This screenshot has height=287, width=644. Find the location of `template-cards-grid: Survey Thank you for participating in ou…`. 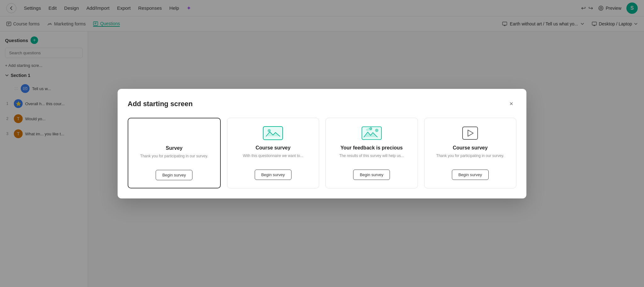

template-cards-grid: Survey Thank you for participating in ou… is located at coordinates (322, 153).